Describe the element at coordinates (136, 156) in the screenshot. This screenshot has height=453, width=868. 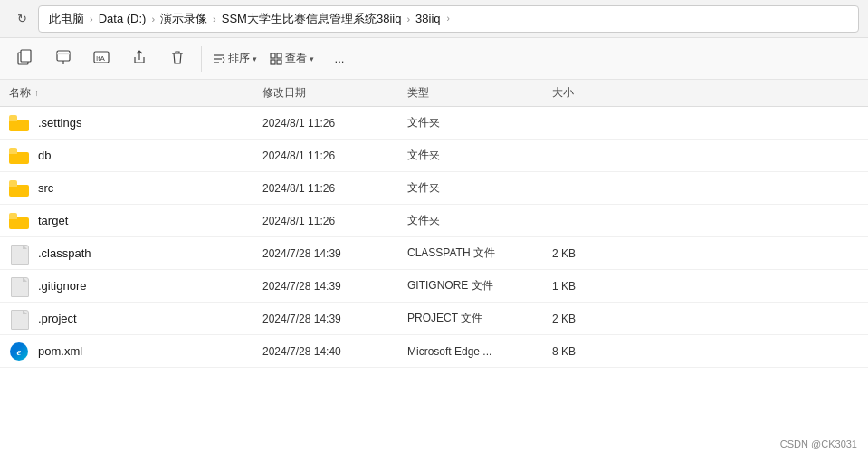
I see `file-name-cell: db` at that location.